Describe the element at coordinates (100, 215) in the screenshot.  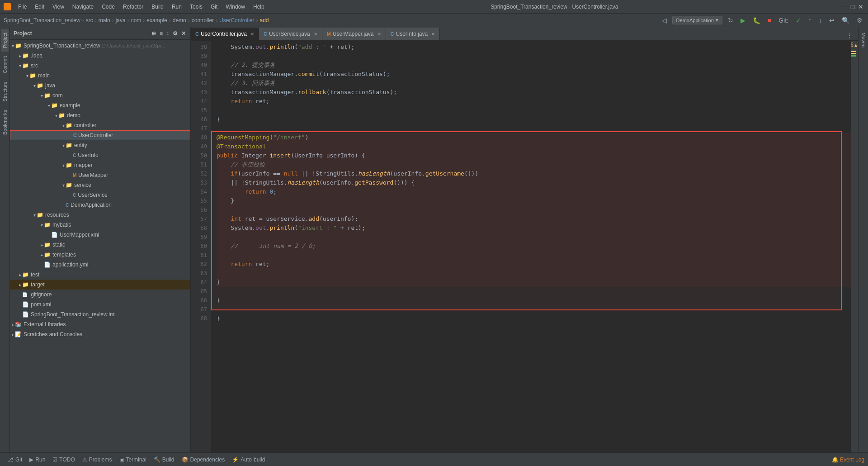
I see `tree-item-resources: ▾ 📁 resources` at that location.